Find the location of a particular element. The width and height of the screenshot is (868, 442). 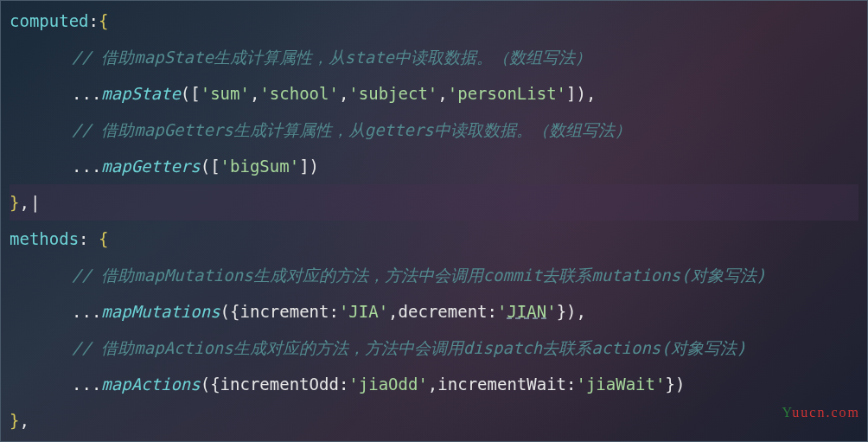

code-line-1: computed:{ is located at coordinates (434, 21).